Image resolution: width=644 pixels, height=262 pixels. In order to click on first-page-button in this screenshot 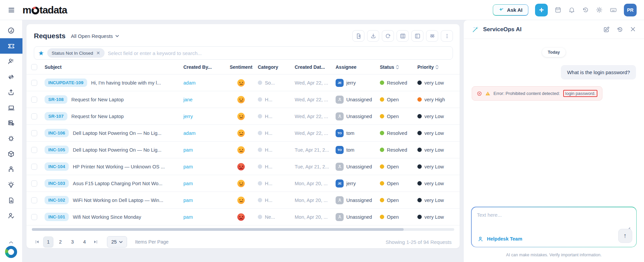, I will do `click(37, 242)`.